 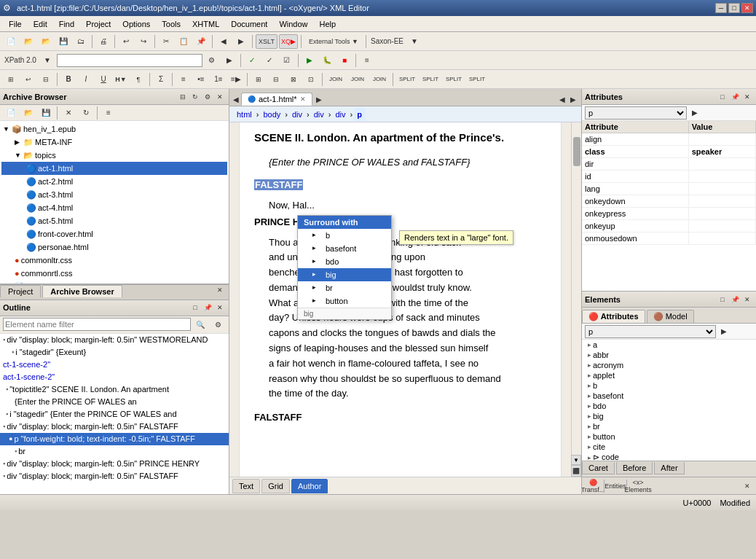 I want to click on xpath-dropdown: ▼, so click(x=47, y=60).